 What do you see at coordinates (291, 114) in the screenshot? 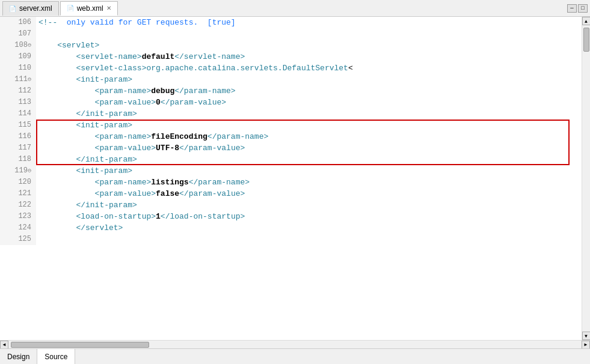
I see `table-row: 114 </init-param>` at bounding box center [291, 114].